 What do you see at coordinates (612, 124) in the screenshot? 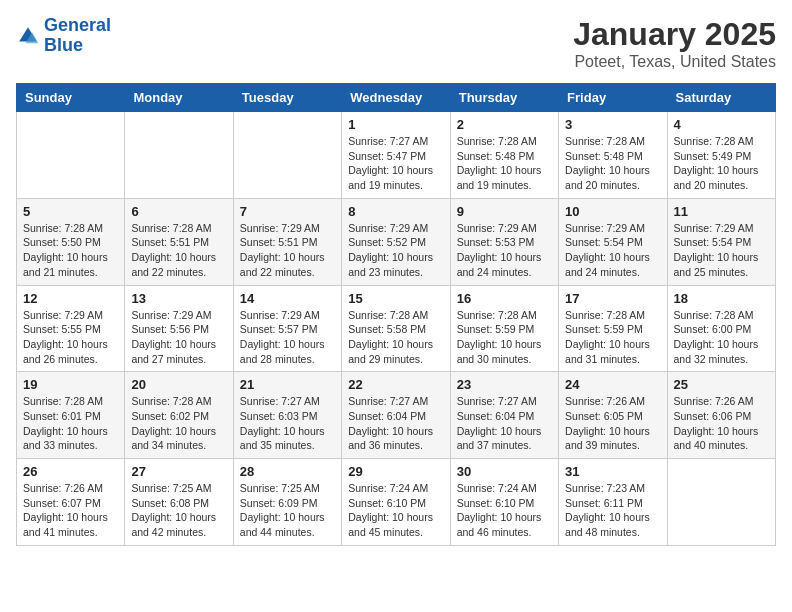
I see `day-number: 3` at bounding box center [612, 124].